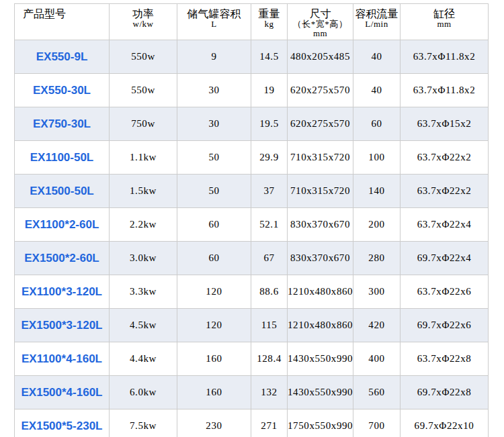  What do you see at coordinates (251, 292) in the screenshot?
I see `table-row: EX1100*3-120L3.3kw12088.61210x480x860300…` at bounding box center [251, 292].